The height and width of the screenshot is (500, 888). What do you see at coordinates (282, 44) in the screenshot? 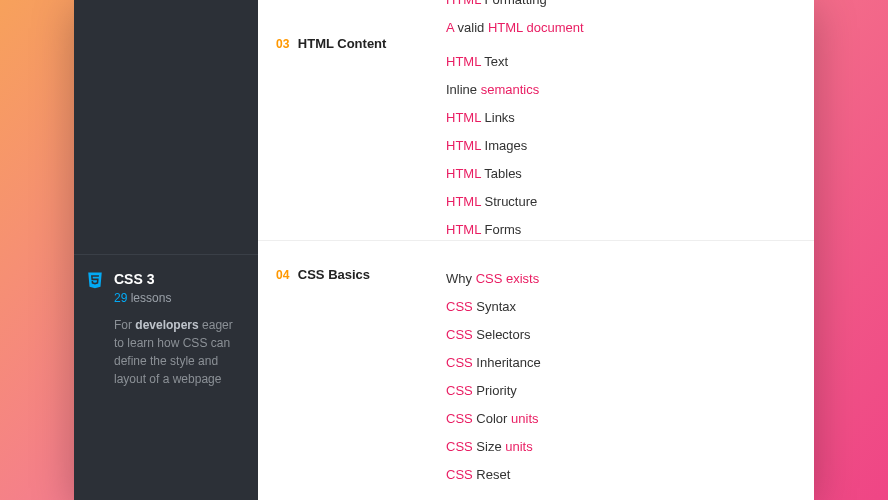
I see `section-03-number: 03` at bounding box center [282, 44].